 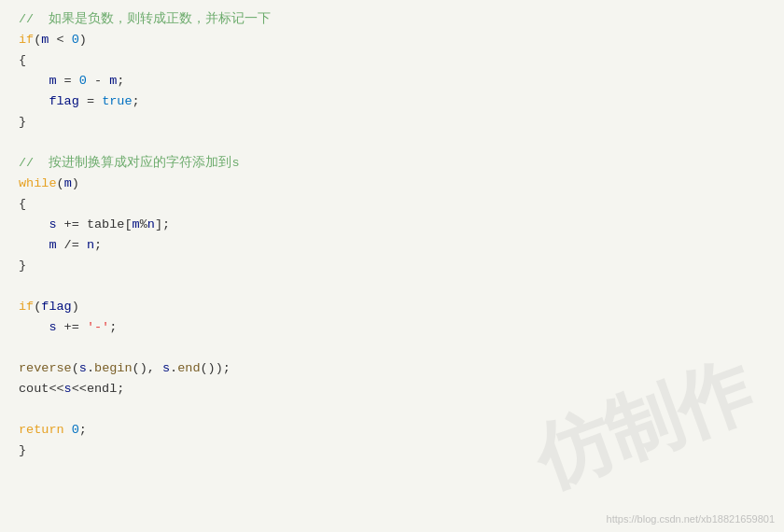 What do you see at coordinates (392, 163) in the screenshot?
I see `code-line: // 按进制换算成对应的字符添加到s` at bounding box center [392, 163].